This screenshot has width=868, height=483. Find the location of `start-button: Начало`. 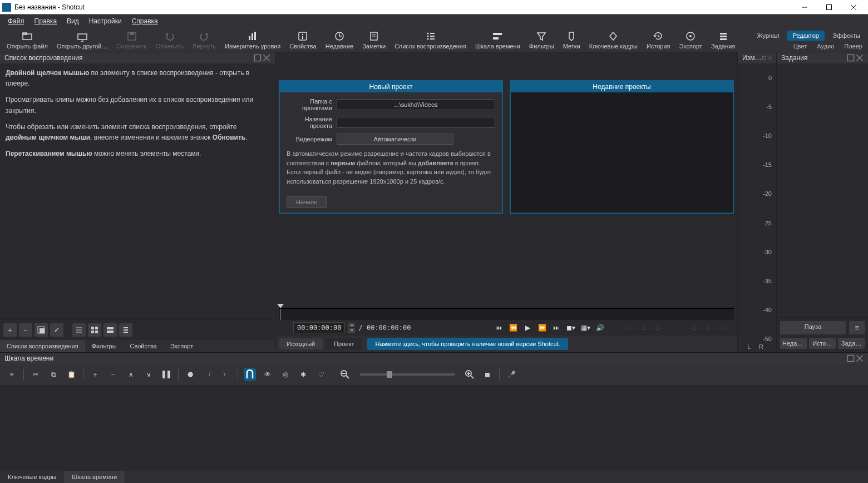

start-button: Начало is located at coordinates (307, 202).